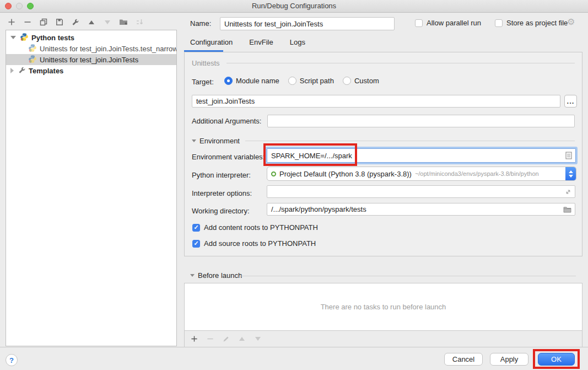 The width and height of the screenshot is (588, 370). I want to click on tree-item-templates: Templates, so click(91, 71).